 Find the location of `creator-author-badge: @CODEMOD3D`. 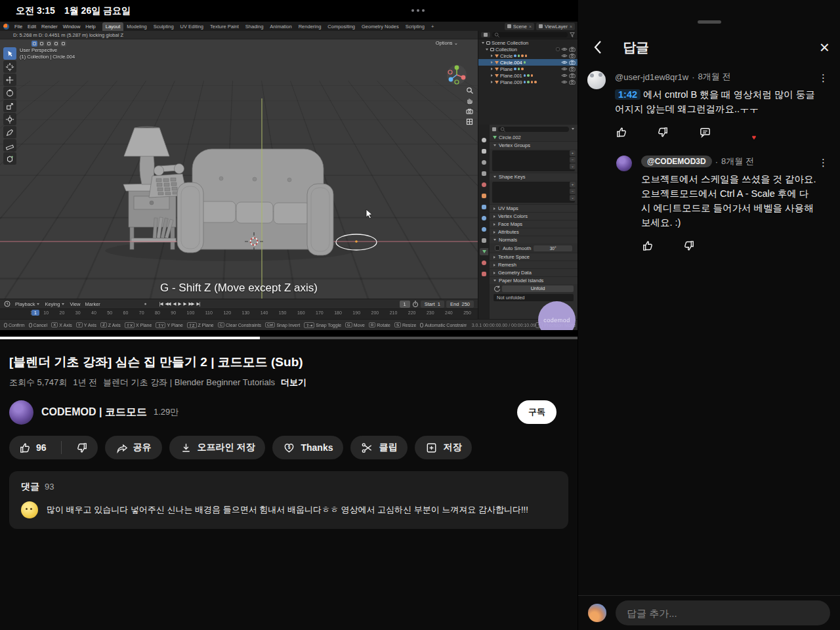

creator-author-badge: @CODEMOD3D is located at coordinates (677, 161).